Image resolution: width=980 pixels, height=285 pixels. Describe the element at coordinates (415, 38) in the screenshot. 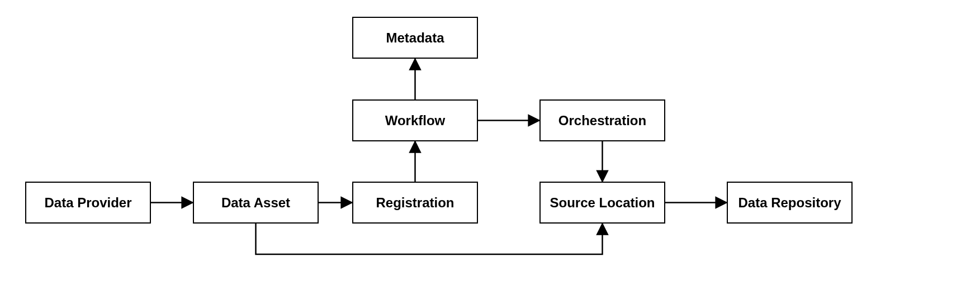

I see `node-label: Metadata` at that location.